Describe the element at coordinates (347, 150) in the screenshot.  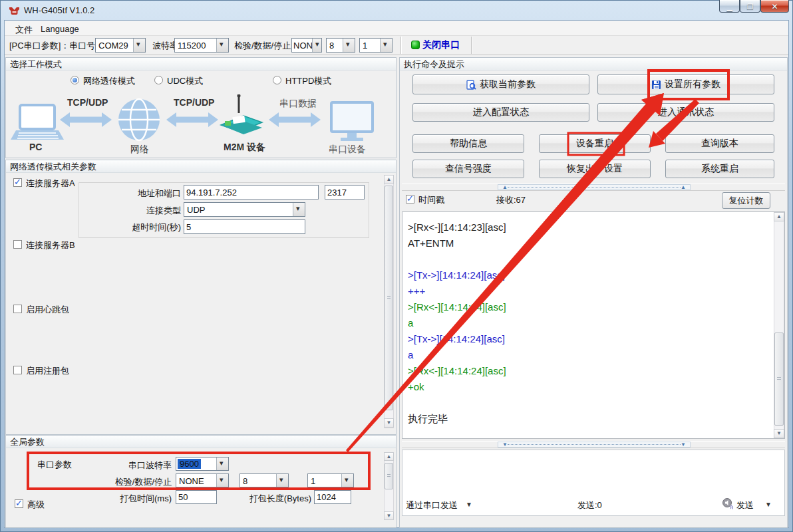
I see `serial-device-label: 串口设备` at that location.